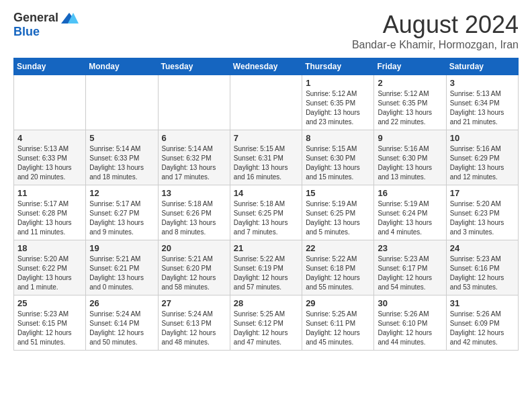 The height and width of the screenshot is (411, 532). What do you see at coordinates (482, 248) in the screenshot?
I see `day-number: 24` at bounding box center [482, 248].